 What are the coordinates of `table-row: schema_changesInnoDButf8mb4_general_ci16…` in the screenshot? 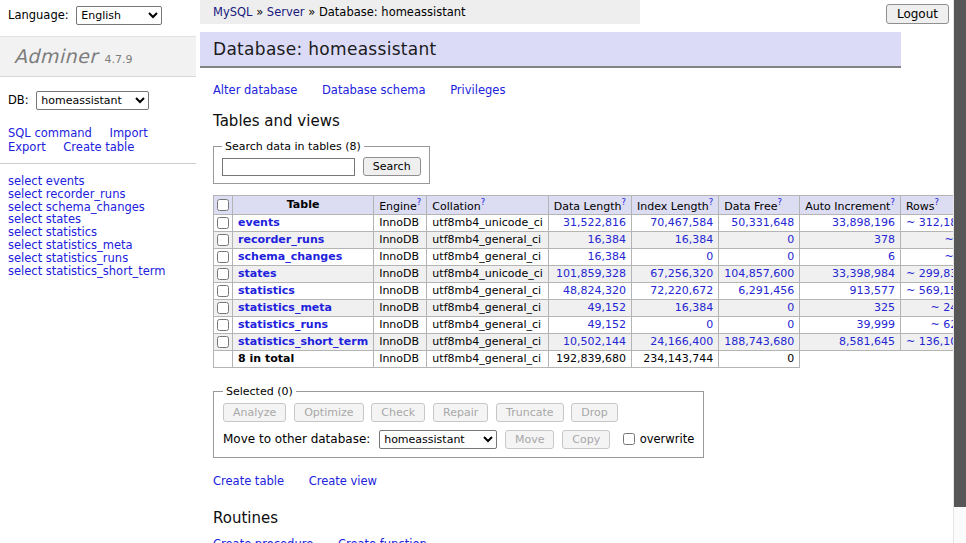 It's located at (590, 256).